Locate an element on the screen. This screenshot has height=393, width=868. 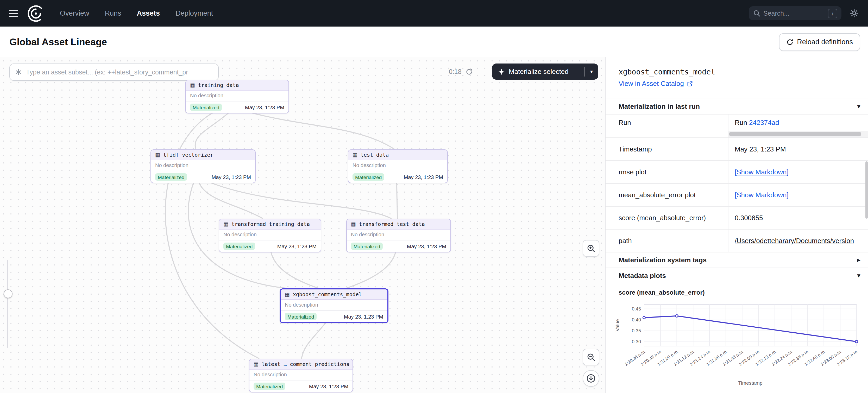
dagster-logo-icon is located at coordinates (36, 13).